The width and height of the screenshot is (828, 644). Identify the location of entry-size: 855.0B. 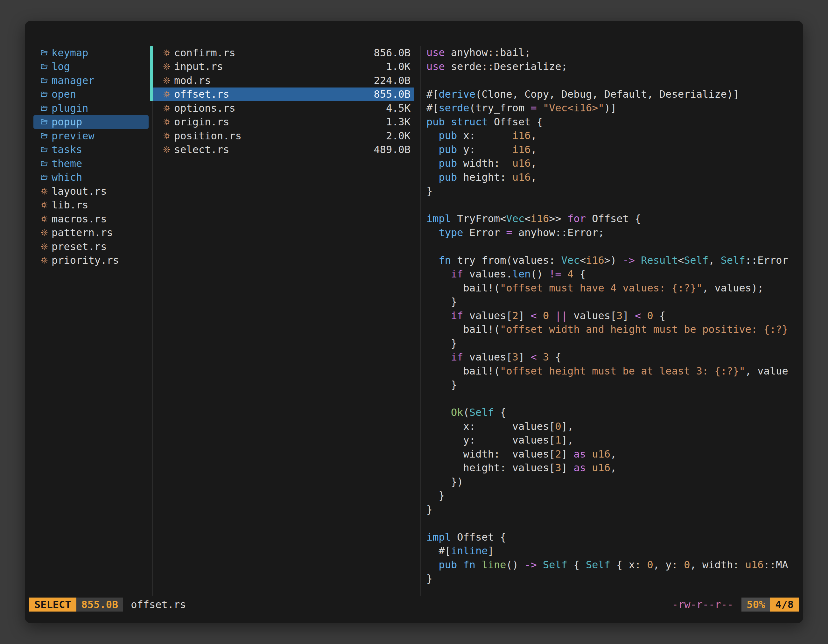
(392, 94).